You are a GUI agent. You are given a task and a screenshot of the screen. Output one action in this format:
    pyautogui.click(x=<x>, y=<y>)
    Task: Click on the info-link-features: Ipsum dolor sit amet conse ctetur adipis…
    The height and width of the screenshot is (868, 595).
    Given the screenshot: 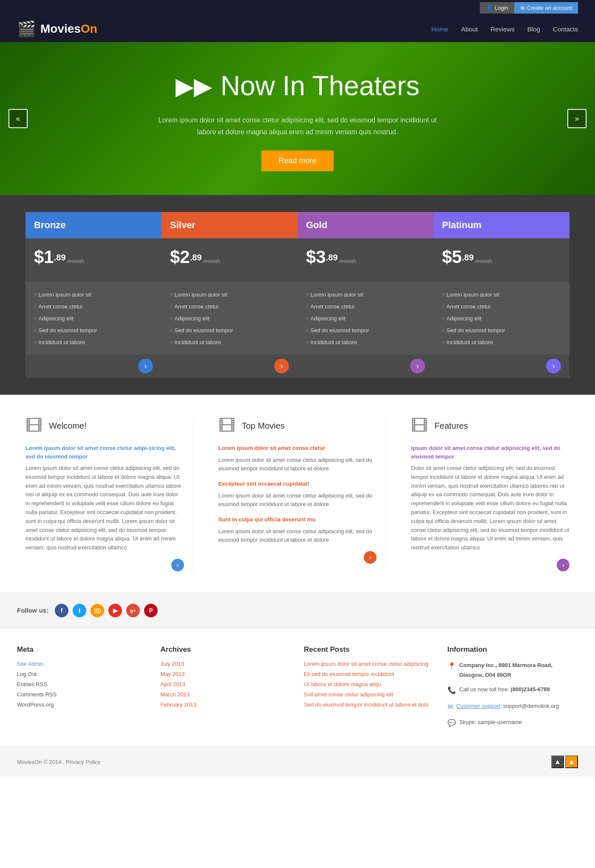 What is the action you would take?
    pyautogui.click(x=490, y=452)
    